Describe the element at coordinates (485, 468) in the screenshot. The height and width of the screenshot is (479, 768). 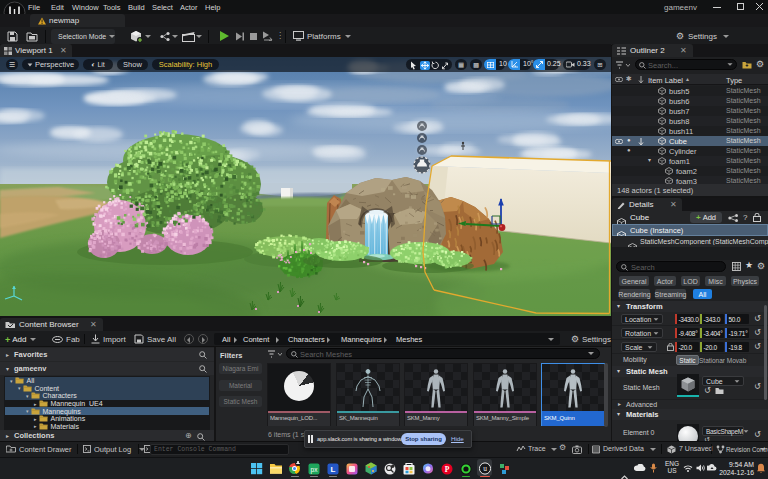
I see `svg-text: u` at that location.